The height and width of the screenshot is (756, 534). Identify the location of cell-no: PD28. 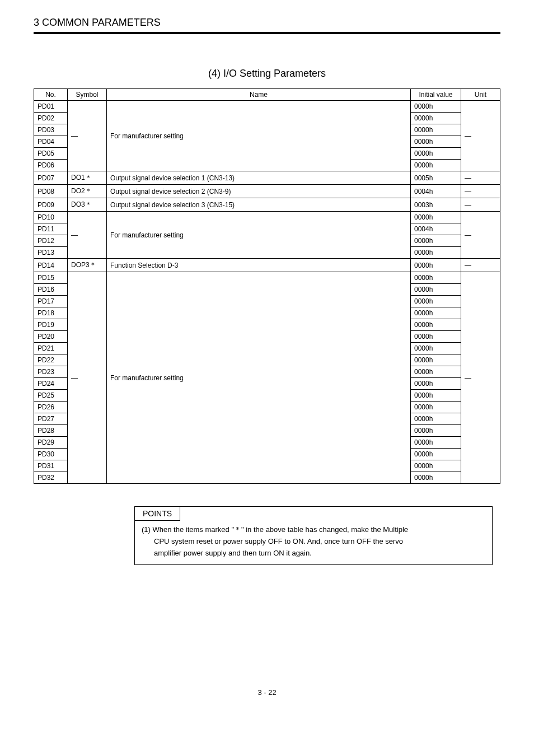
(51, 431).